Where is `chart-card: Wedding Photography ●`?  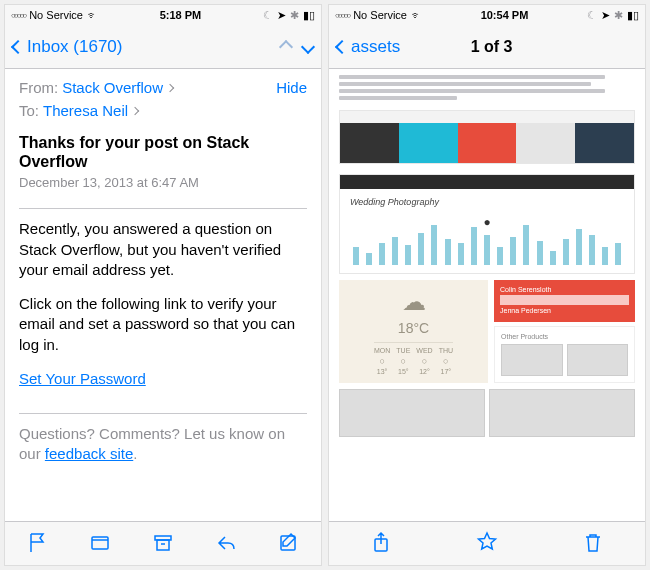 chart-card: Wedding Photography ● is located at coordinates (487, 224).